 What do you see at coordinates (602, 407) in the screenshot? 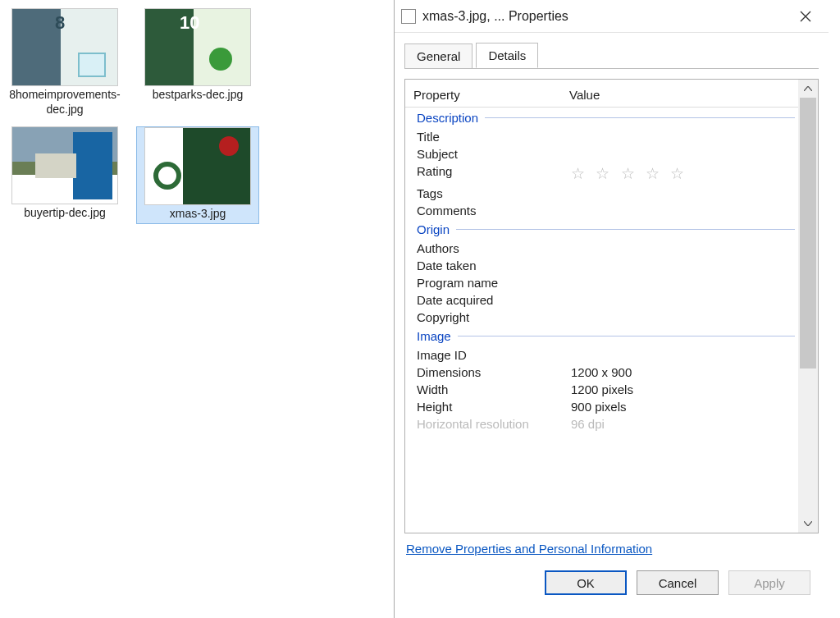
I see `property-row: Height 900 pixels` at bounding box center [602, 407].